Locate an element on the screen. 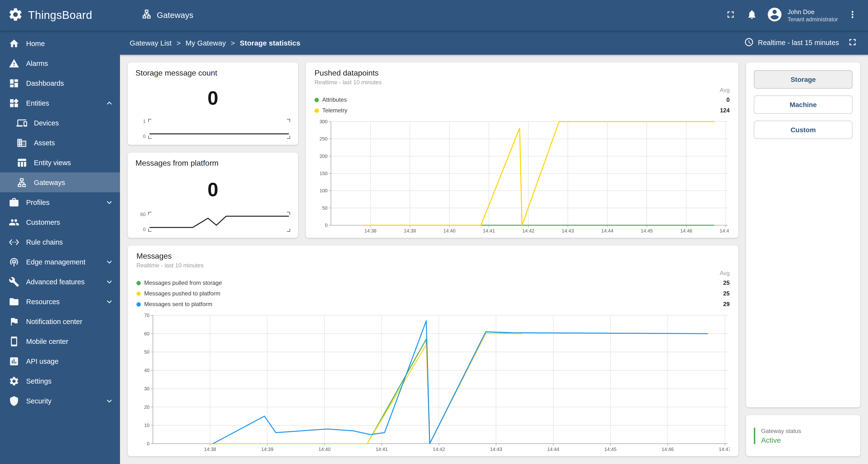 This screenshot has width=868, height=464. legend-avg-value: 29 is located at coordinates (726, 304).